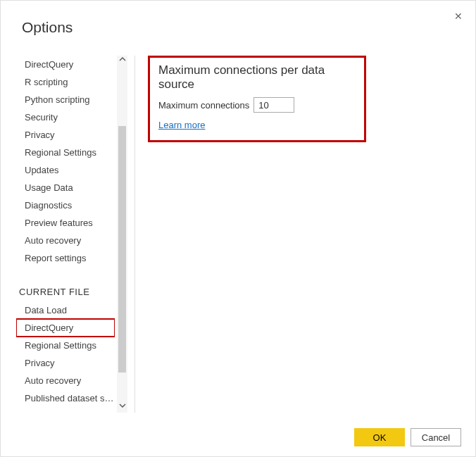 The height and width of the screenshot is (457, 476). What do you see at coordinates (65, 241) in the screenshot?
I see `sidebar-item-auto-recovery-global: Auto recovery` at bounding box center [65, 241].